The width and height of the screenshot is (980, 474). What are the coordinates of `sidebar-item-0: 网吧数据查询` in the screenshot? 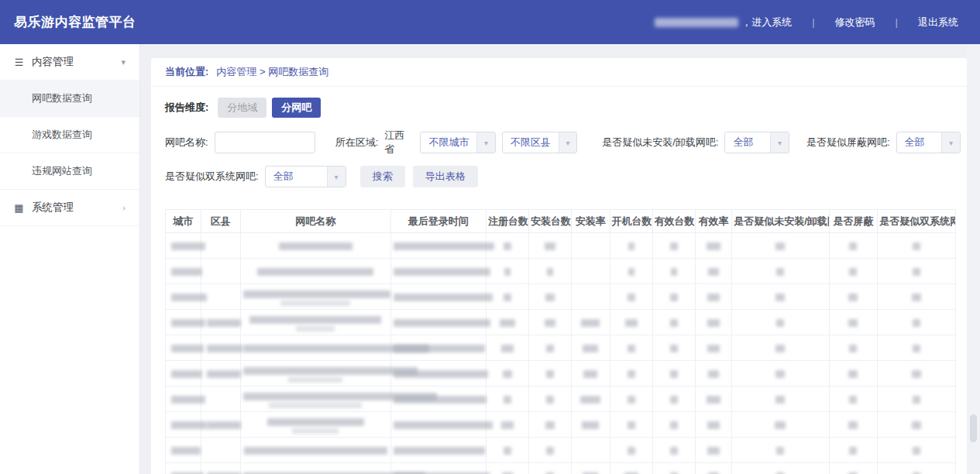 It's located at (70, 99).